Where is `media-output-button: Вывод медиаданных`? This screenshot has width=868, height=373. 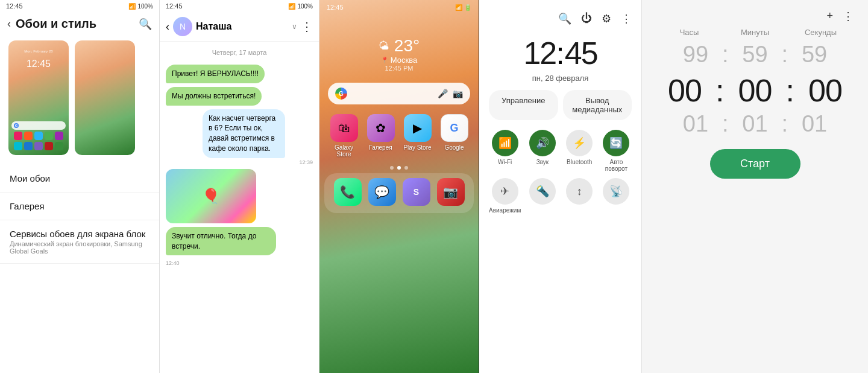
media-output-button: Вывод медиаданных is located at coordinates (598, 105).